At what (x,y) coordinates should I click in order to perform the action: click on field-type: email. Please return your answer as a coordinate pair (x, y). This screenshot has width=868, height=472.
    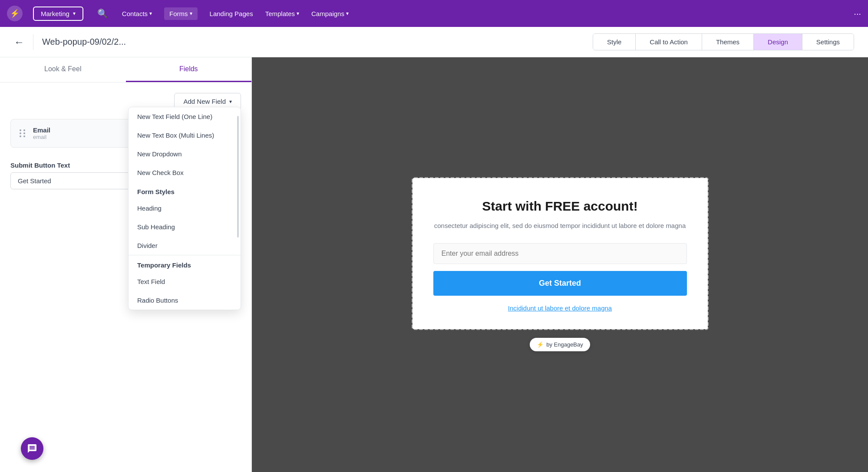
    Looking at the image, I should click on (42, 137).